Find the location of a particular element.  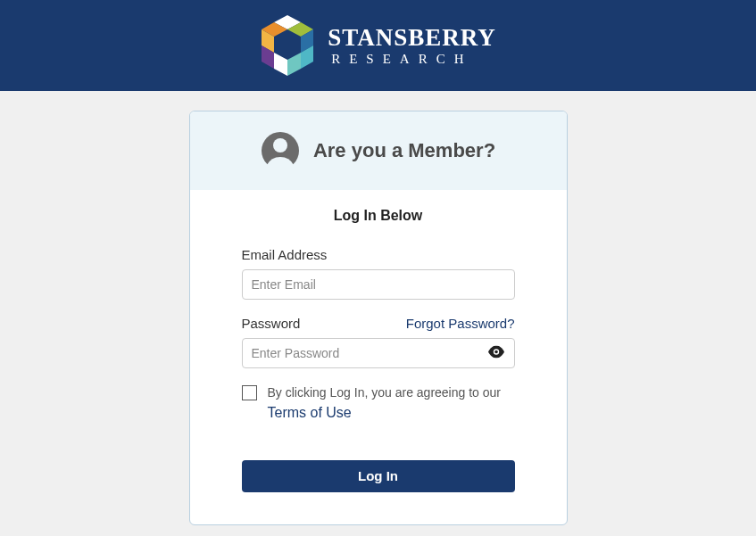

login-button: Log In is located at coordinates (378, 476).